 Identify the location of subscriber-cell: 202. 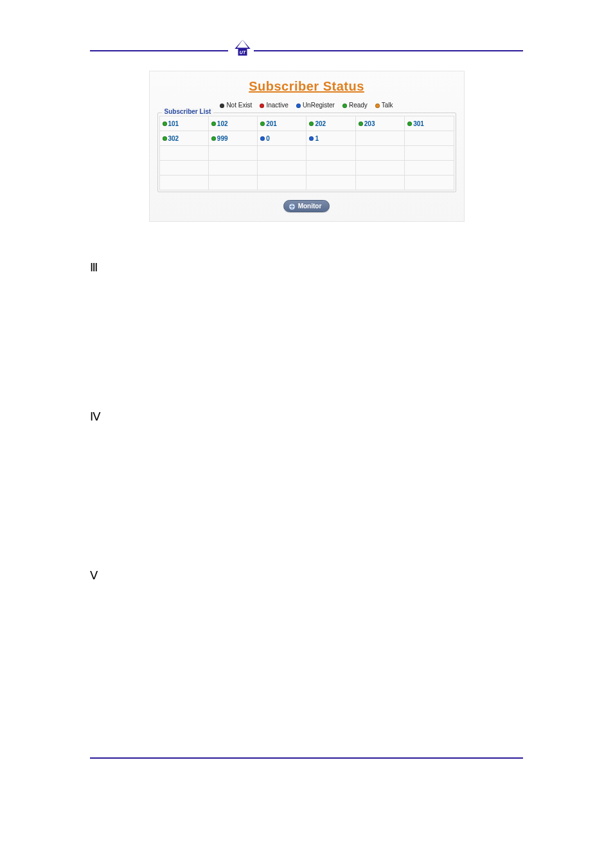
(331, 123).